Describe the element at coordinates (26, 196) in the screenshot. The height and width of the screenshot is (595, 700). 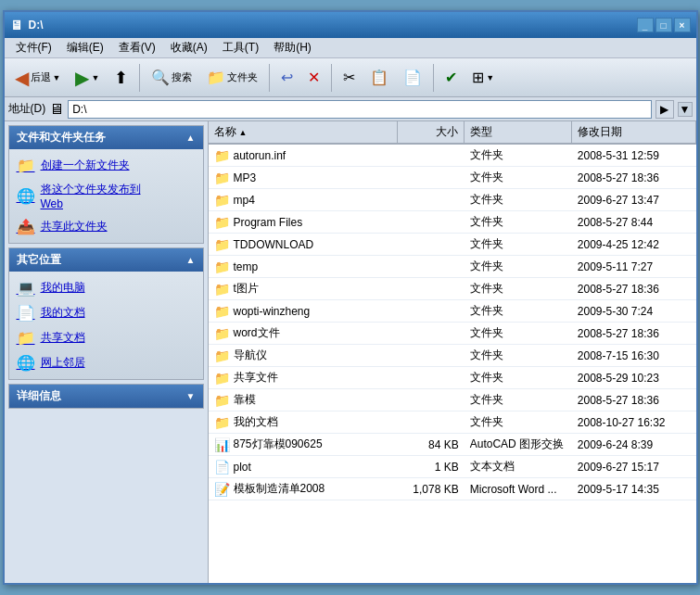
I see `publish-web-icon: 🌐` at that location.